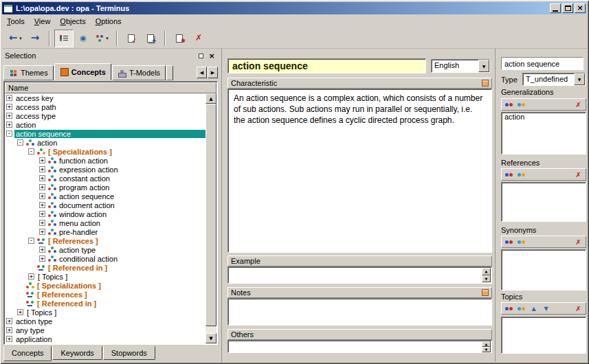 This screenshot has width=589, height=364. Describe the element at coordinates (555, 8) in the screenshot. I see `minimize-button` at that location.